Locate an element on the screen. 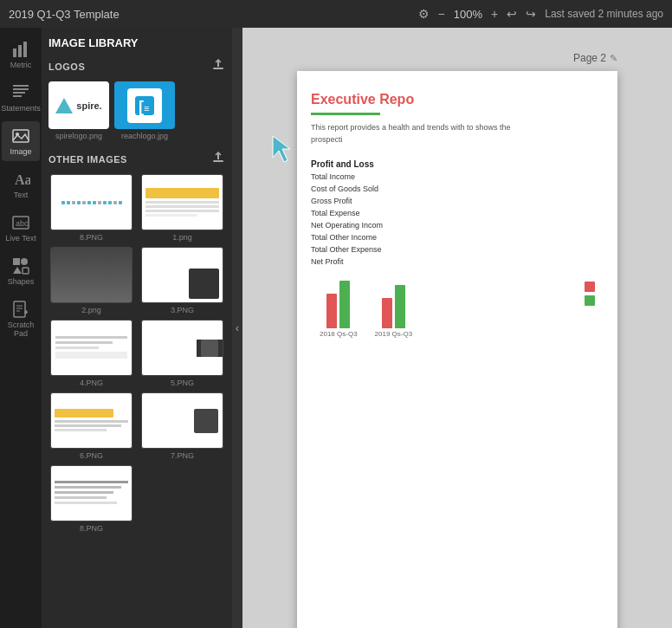 The image size is (672, 628). pnl-label-7: Total Other Expense is located at coordinates (346, 249).